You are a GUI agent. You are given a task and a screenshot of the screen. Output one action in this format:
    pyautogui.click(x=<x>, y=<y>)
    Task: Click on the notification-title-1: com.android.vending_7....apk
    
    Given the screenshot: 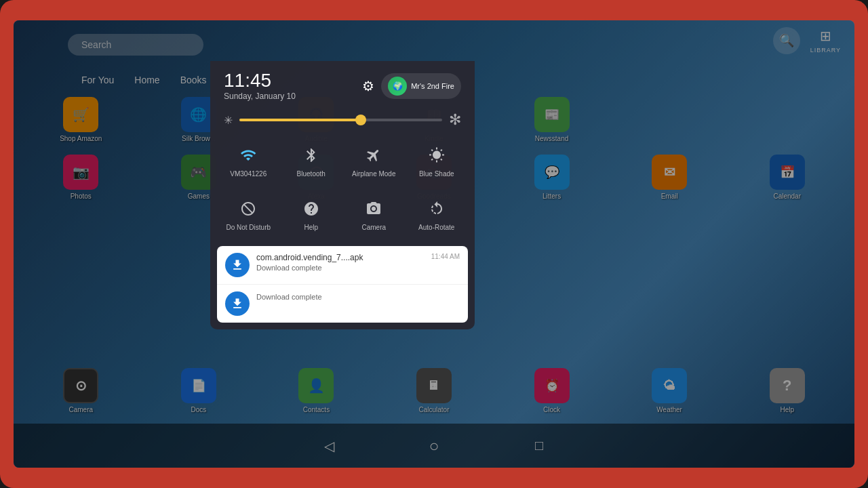 What is the action you would take?
    pyautogui.click(x=340, y=258)
    